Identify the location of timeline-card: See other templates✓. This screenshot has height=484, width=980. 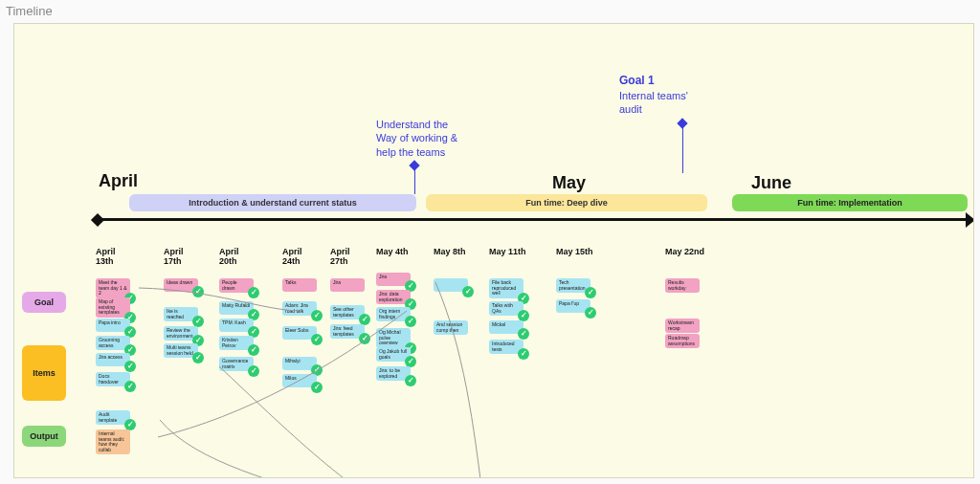
(347, 312).